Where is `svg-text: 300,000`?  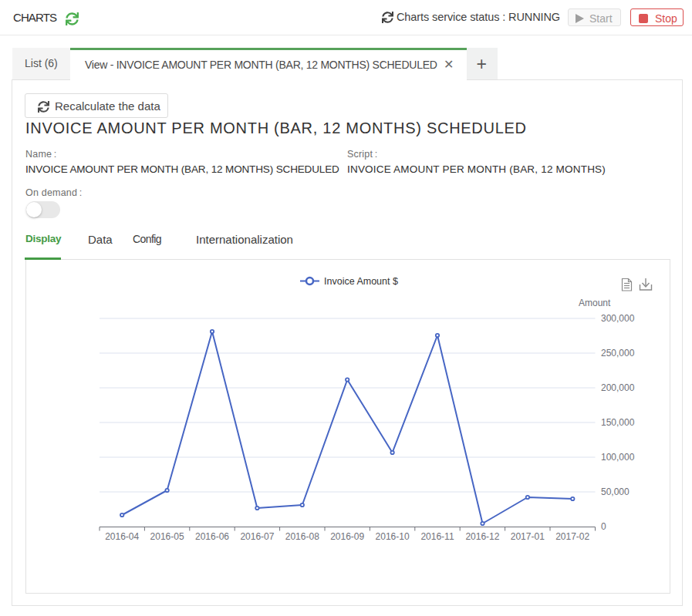
svg-text: 300,000 is located at coordinates (618, 318).